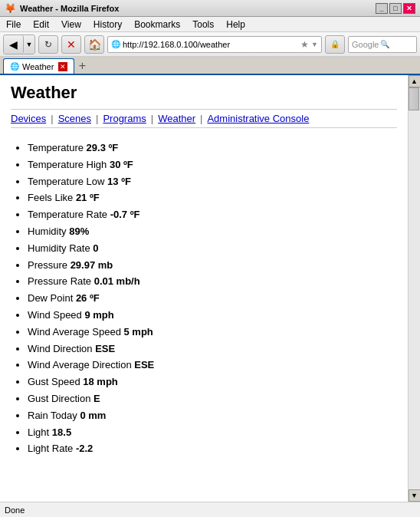 This screenshot has height=517, width=420. I want to click on tab-site-icon: 🌐, so click(15, 66).